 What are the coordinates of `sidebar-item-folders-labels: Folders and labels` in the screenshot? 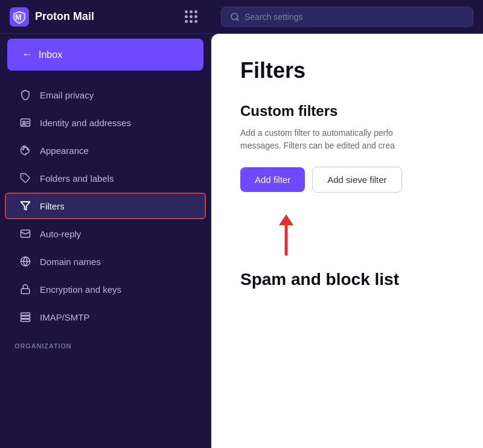 It's located at (105, 178).